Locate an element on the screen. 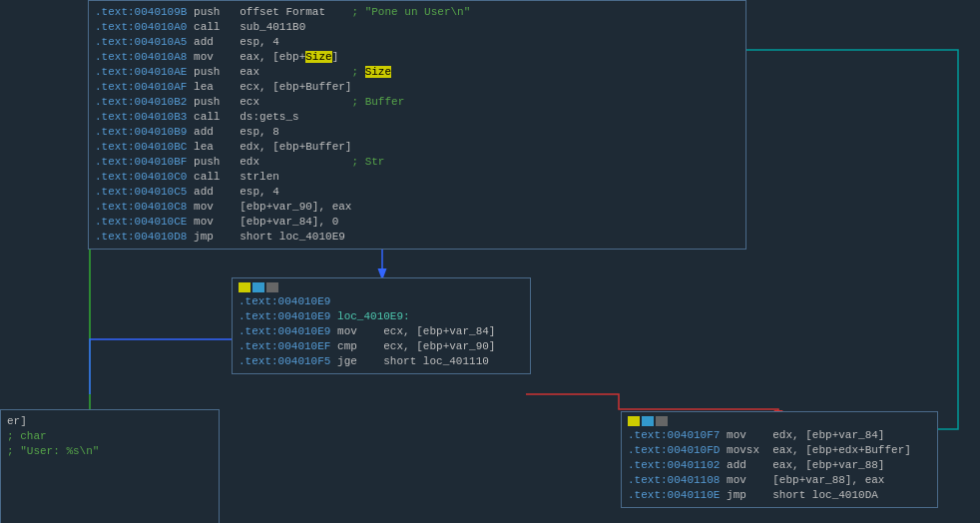 The height and width of the screenshot is (523, 980). code-line-11: .text:004010BF push edx ; Str is located at coordinates (417, 162).